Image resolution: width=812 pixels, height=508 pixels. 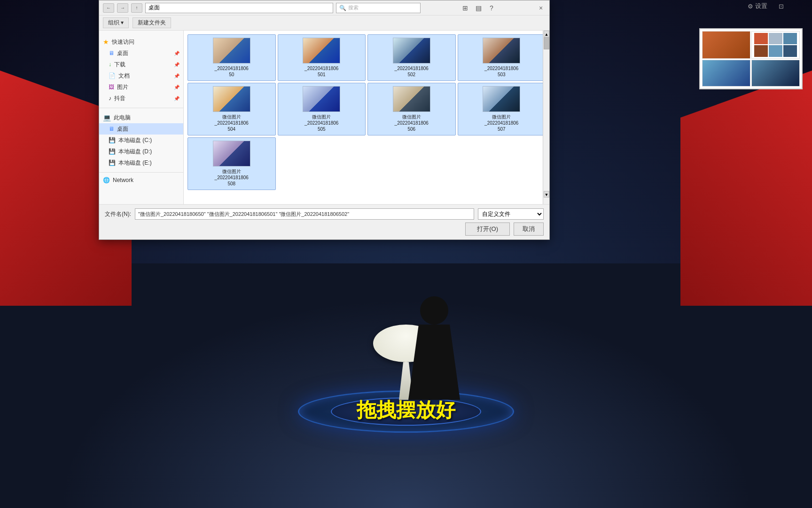 I want to click on preview-pane, so click(x=751, y=59).